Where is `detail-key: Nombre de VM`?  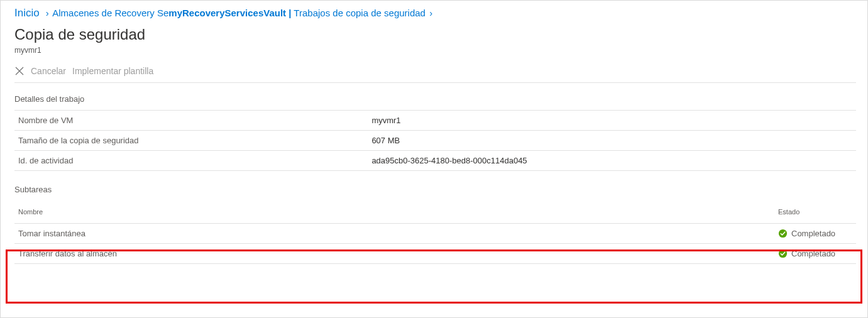
detail-key: Nombre de VM is located at coordinates (191, 121).